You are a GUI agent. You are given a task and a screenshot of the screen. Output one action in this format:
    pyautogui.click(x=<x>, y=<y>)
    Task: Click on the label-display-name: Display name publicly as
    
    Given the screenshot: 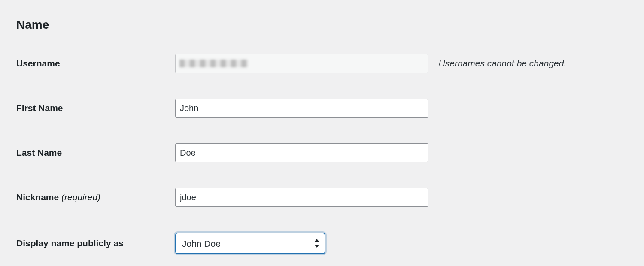 What is the action you would take?
    pyautogui.click(x=70, y=243)
    